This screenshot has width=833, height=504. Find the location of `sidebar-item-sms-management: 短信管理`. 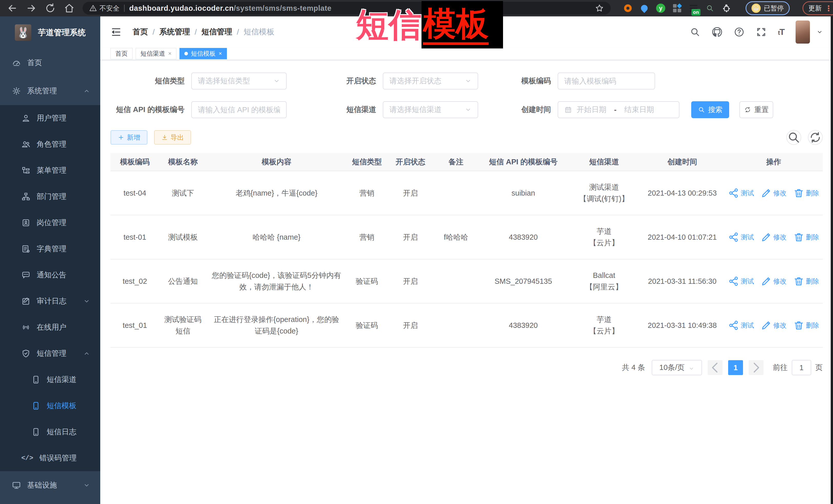

sidebar-item-sms-management: 短信管理 is located at coordinates (50, 354).